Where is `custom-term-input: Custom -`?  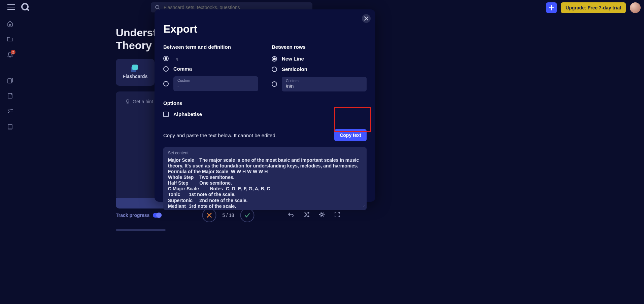
custom-term-input: Custom - is located at coordinates (216, 84).